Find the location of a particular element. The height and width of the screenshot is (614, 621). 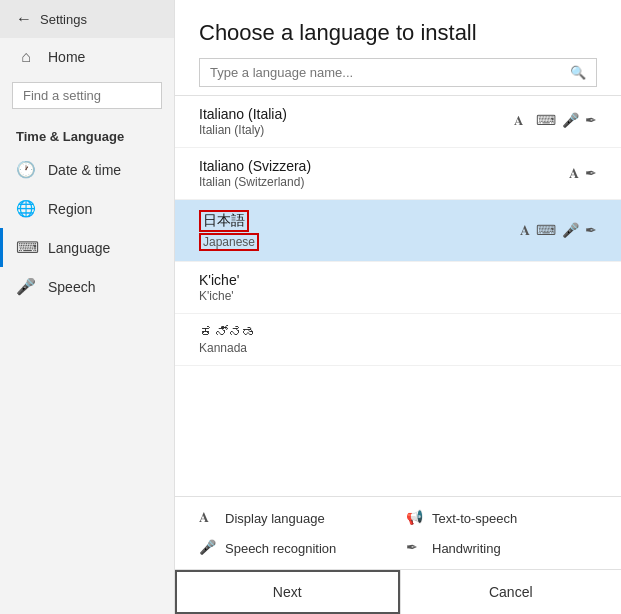

lang-text-italiano-svizzera: Italiano (Svizzera) Italian (Switzerland… is located at coordinates (380, 174).